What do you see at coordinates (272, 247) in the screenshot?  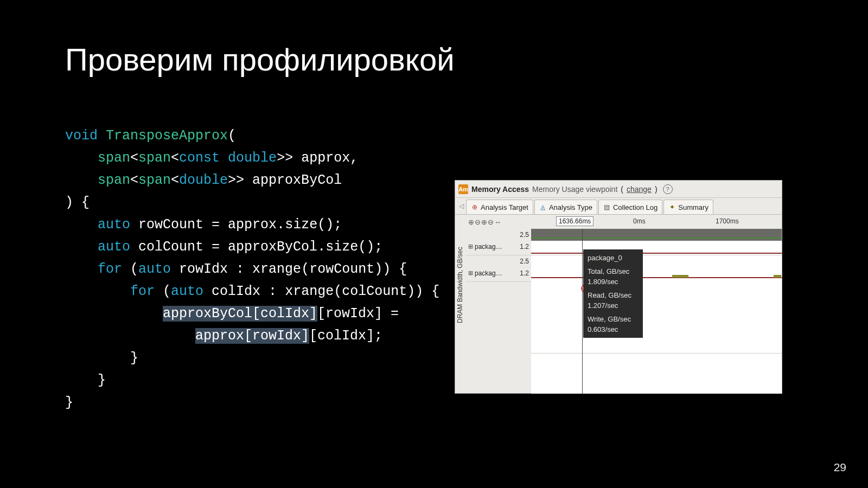 I see `ref-approxbycol: approxByCol` at bounding box center [272, 247].